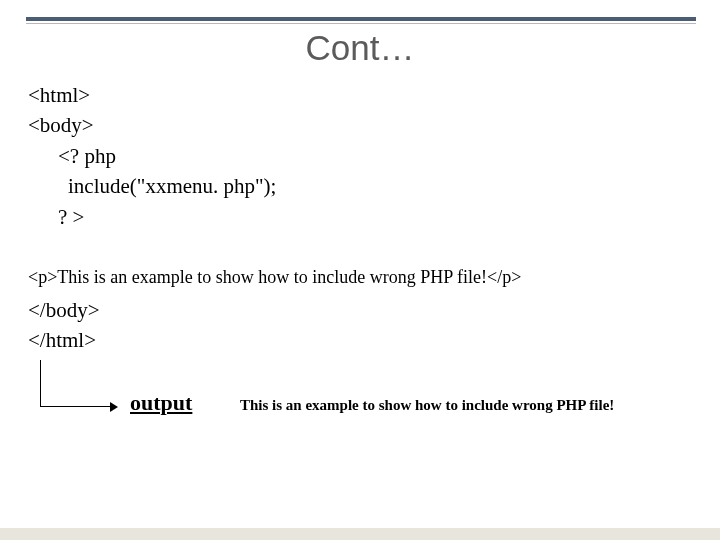 The image size is (720, 540). Describe the element at coordinates (427, 406) in the screenshot. I see `output-text: This is an example to show how to includ…` at that location.